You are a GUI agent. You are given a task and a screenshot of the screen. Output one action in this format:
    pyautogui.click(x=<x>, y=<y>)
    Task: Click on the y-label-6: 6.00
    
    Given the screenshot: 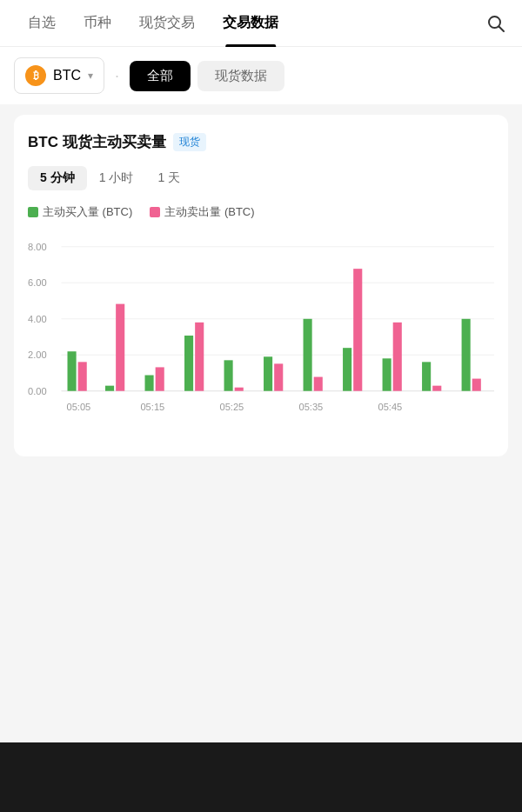 What is the action you would take?
    pyautogui.click(x=37, y=283)
    